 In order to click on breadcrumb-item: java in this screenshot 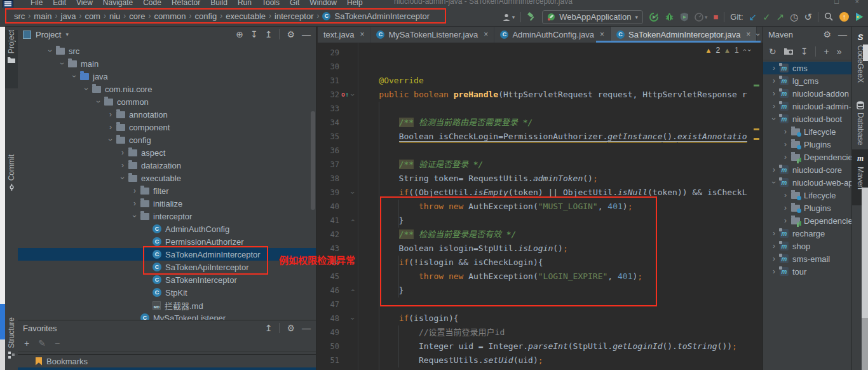, I will do `click(69, 17)`.